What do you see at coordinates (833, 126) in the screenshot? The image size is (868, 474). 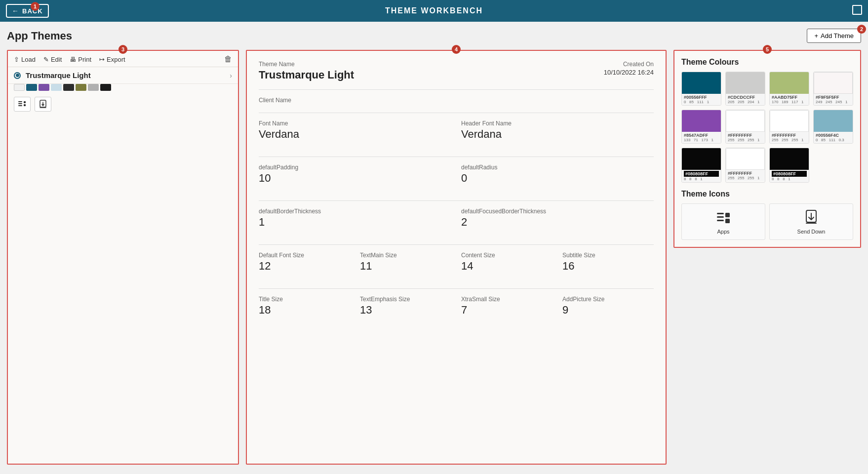 I see `colour-card-7: #00556F4C 0 85 111 0.3` at bounding box center [833, 126].